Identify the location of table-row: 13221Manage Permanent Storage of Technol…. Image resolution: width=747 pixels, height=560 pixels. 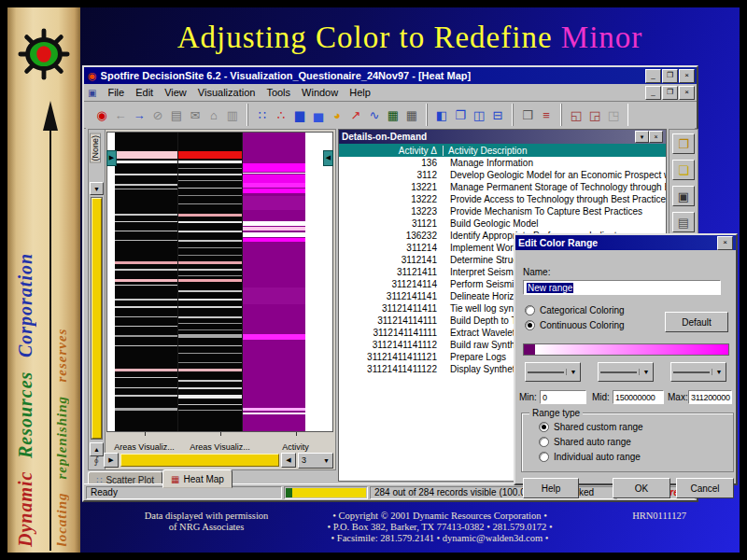
(502, 187).